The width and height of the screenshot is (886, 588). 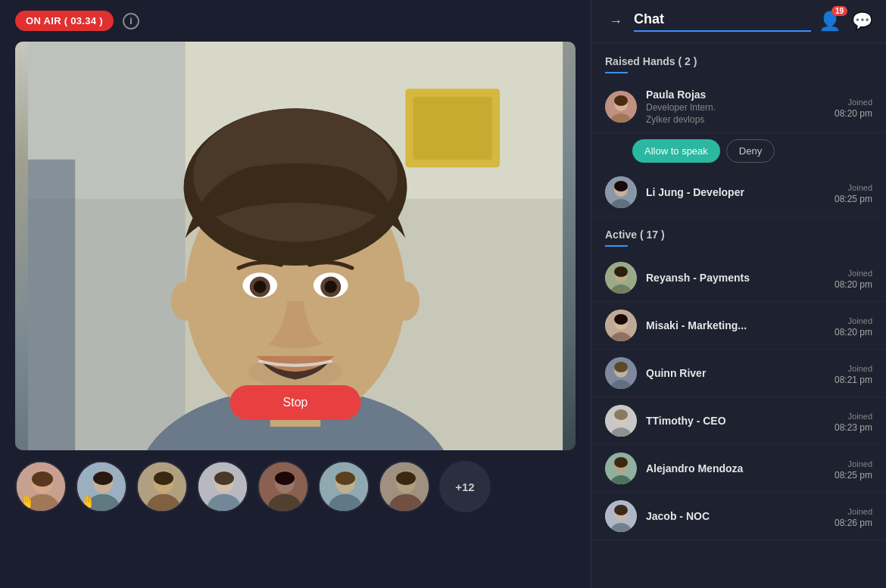 I want to click on joined-label-paula: Joined, so click(x=860, y=102).